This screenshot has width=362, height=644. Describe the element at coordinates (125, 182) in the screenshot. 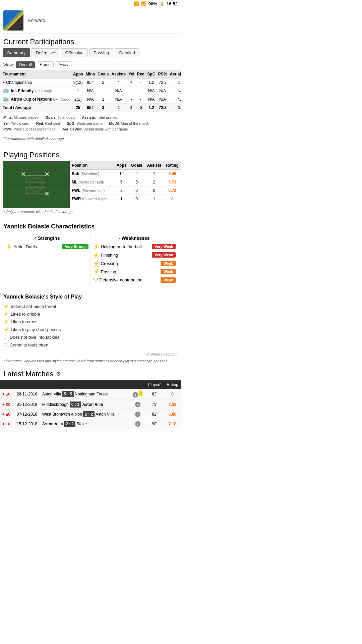

I see `positions-stats-table: Position Apps Goals Assists Rating Sub (…` at that location.